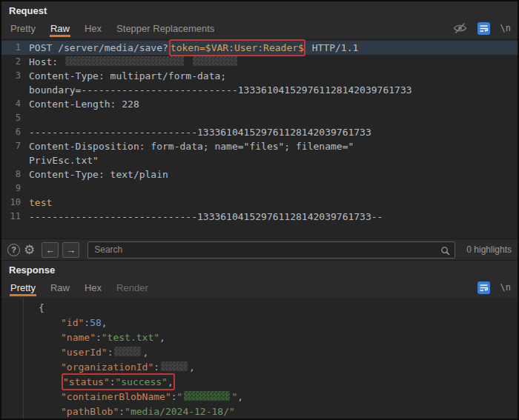 The image size is (519, 420). I want to click on code-line-content: Content-Disposition: form-data; name="fi…, so click(190, 147).